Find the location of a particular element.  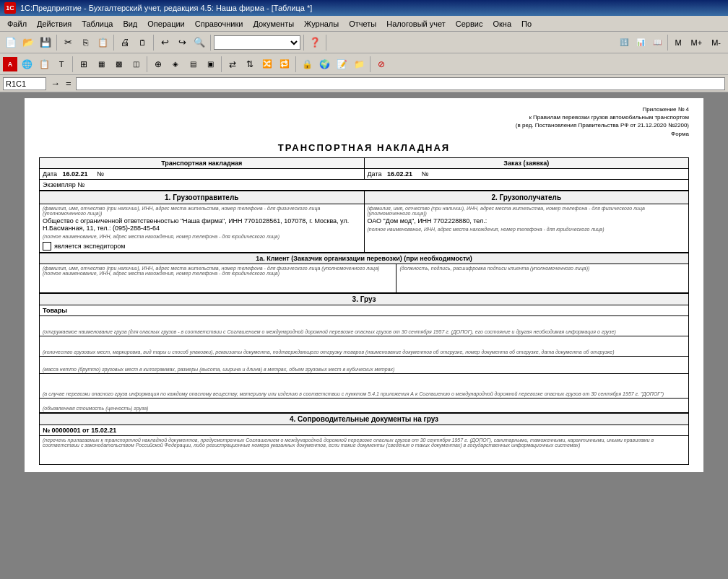

sec1-full-label: (полное наименование, ИНН, адрес места н… is located at coordinates (202, 237).